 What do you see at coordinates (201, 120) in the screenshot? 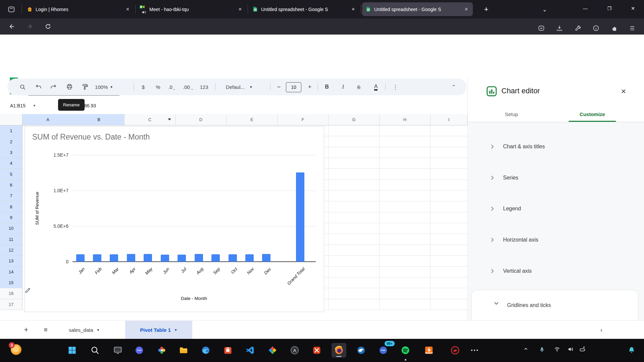
I see `column-header-D: D` at bounding box center [201, 120].